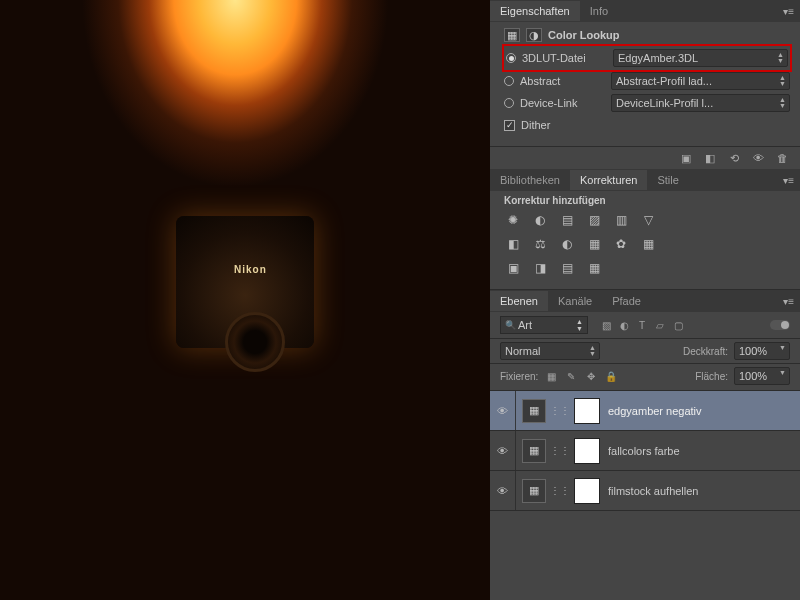 This screenshot has width=800, height=600. Describe the element at coordinates (621, 244) in the screenshot. I see `adjustment-icon: ✿` at that location.